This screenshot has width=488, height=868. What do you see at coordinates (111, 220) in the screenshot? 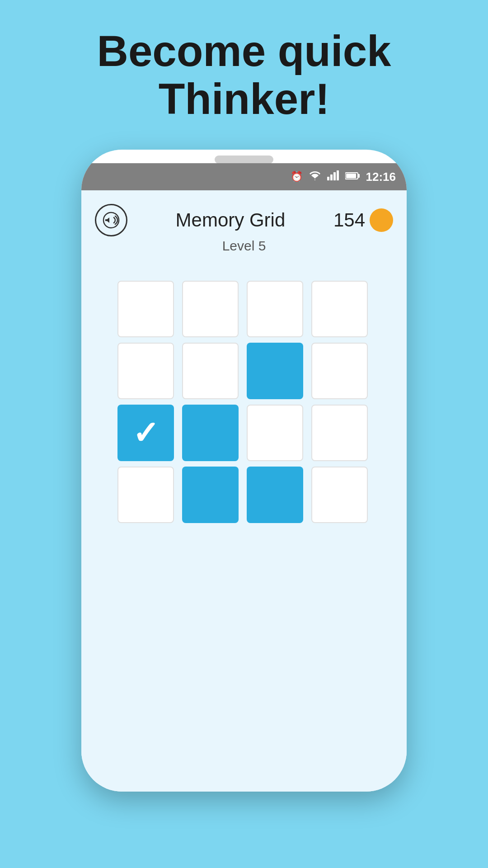
I see `sound-icon` at bounding box center [111, 220].